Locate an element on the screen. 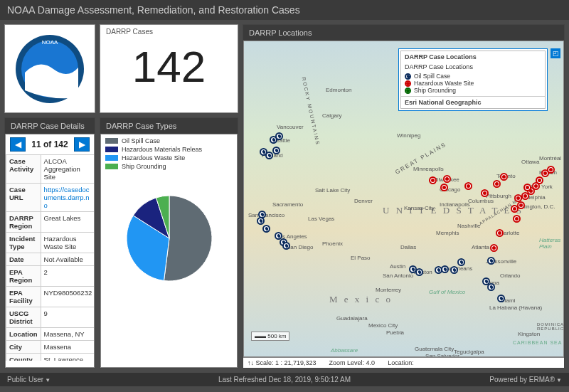 The height and width of the screenshot is (392, 569). types-legend: Oil Spill CaseHazardous Materials Releas… is located at coordinates (169, 154).